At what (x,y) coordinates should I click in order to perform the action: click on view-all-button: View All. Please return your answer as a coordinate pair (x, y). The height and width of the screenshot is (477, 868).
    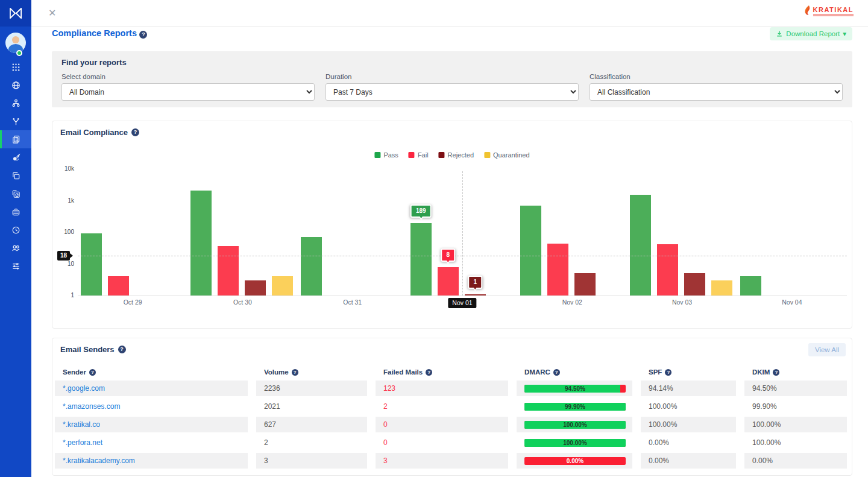
    Looking at the image, I should click on (827, 350).